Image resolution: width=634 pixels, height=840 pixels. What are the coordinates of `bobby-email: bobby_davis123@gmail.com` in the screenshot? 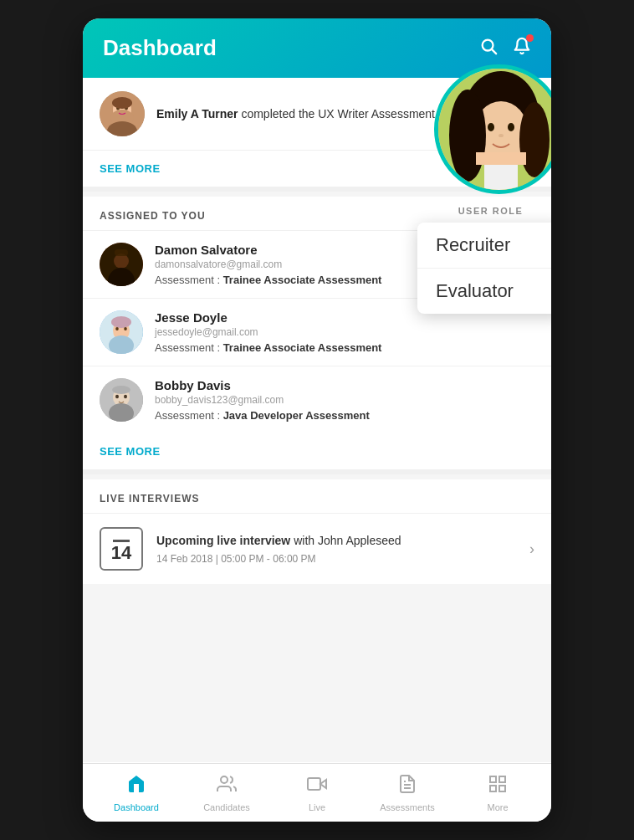 It's located at (345, 400).